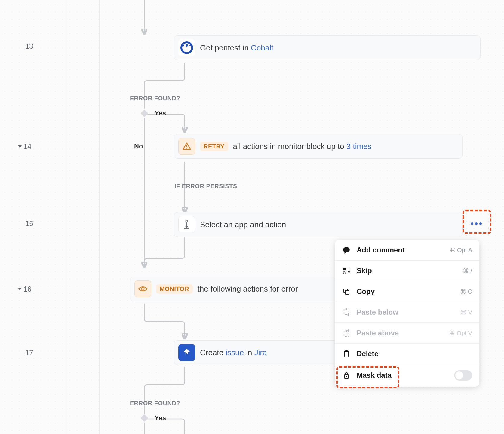  I want to click on comment-icon, so click(346, 250).